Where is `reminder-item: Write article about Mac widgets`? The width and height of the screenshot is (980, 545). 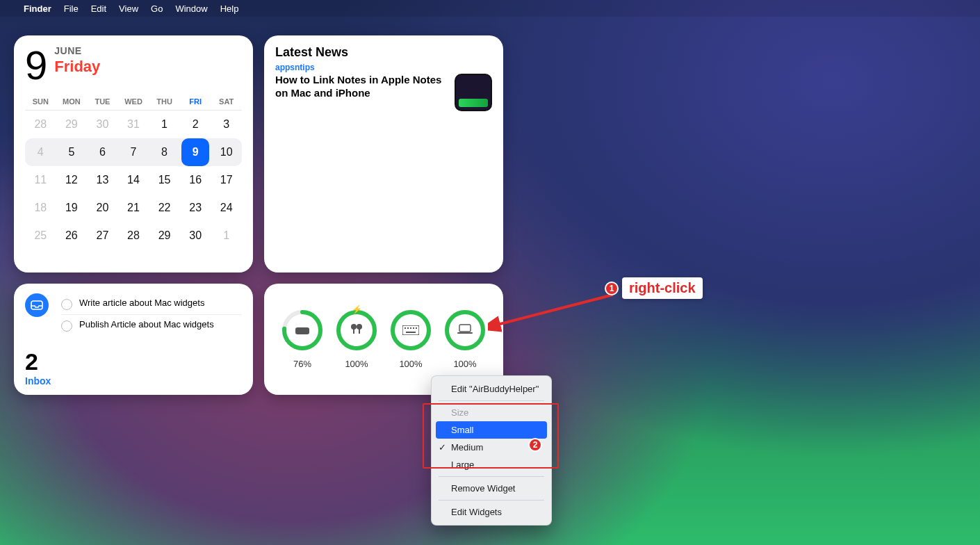 reminder-item: Write article about Mac widgets is located at coordinates (152, 304).